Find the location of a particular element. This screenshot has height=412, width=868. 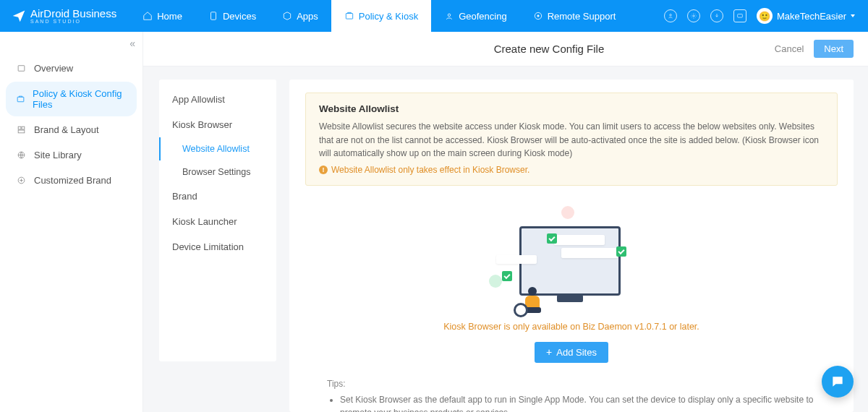

brand-sub: SAND STUDIO is located at coordinates (74, 22).